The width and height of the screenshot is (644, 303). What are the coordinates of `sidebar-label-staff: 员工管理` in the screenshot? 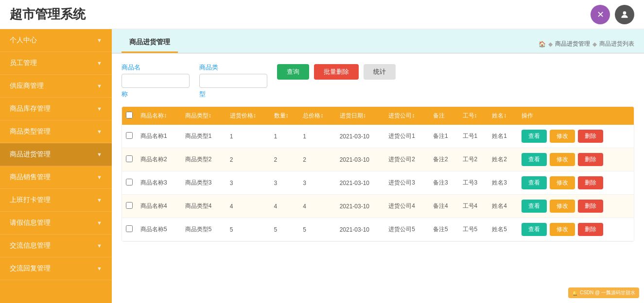 It's located at (23, 63).